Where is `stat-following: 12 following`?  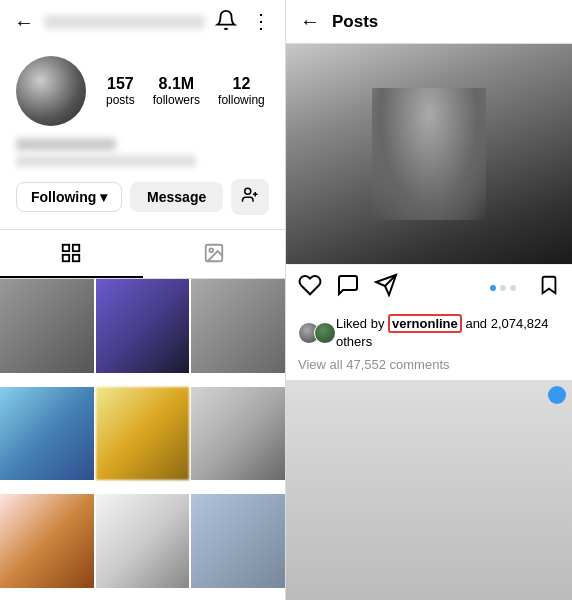 stat-following: 12 following is located at coordinates (242, 91).